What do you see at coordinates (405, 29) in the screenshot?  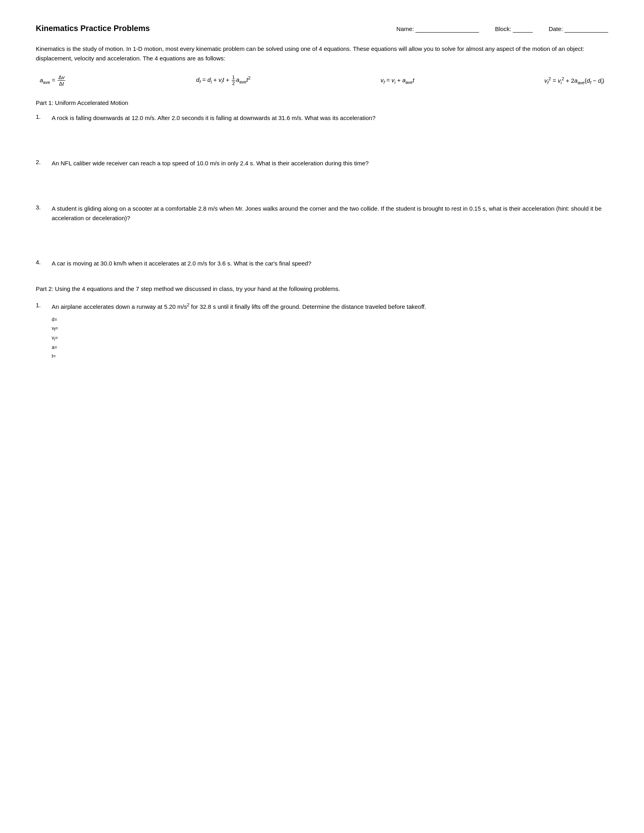 I see `name-label: Name:` at bounding box center [405, 29].